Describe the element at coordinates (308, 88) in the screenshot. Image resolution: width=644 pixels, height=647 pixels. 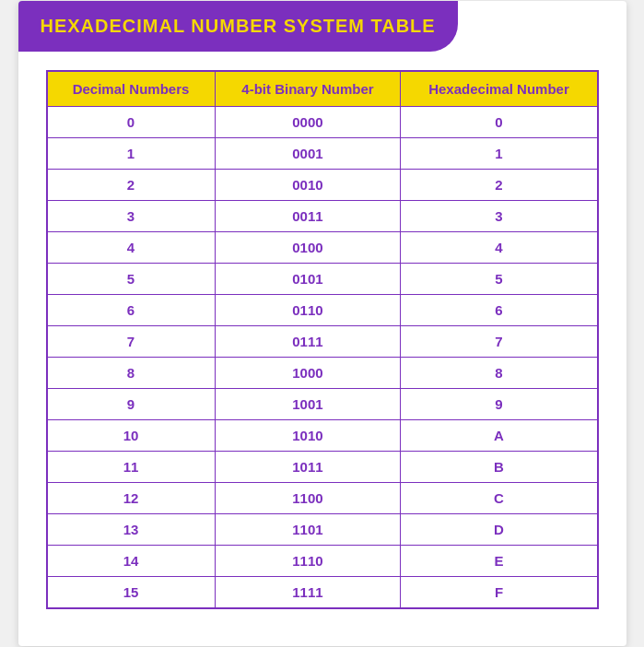
I see `col-header-binary: 4-bit Binary Number` at that location.